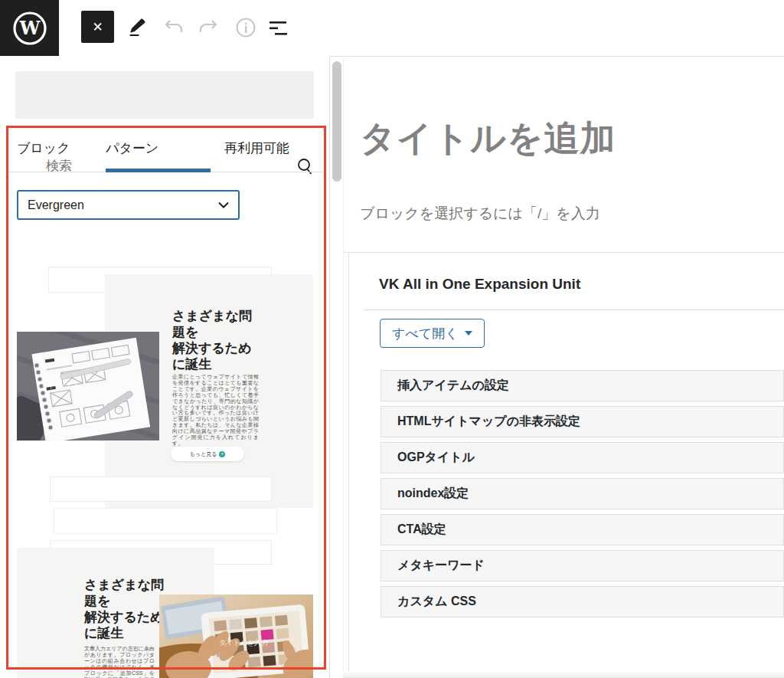 This screenshot has height=678, width=784. Describe the element at coordinates (98, 27) in the screenshot. I see `block-inserter-toggle-button: ✕` at that location.